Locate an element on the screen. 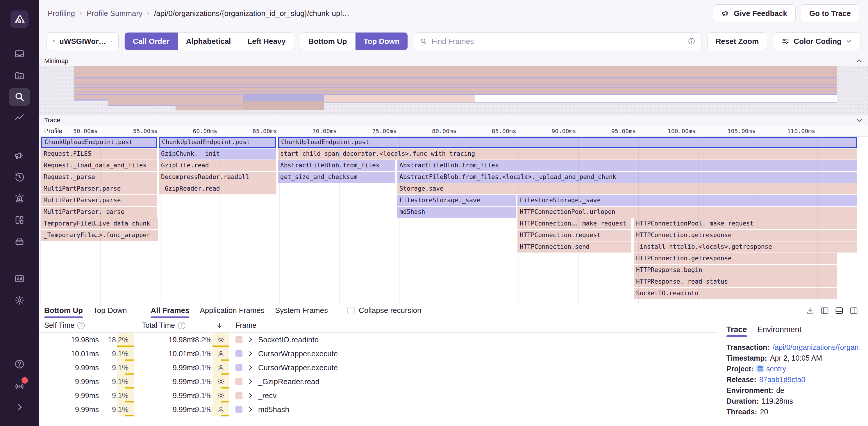 The height and width of the screenshot is (426, 868). flame-frame: _TemporaryFile…>.func_wrapper is located at coordinates (100, 235).